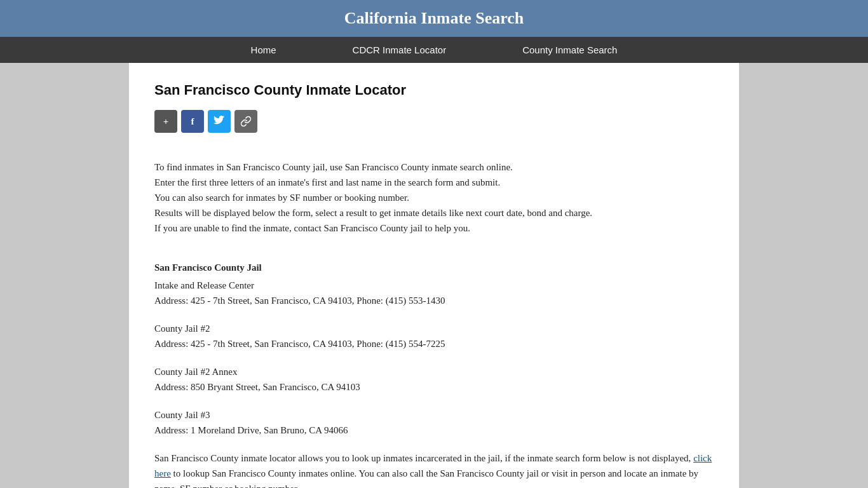 This screenshot has width=868, height=488. What do you see at coordinates (434, 301) in the screenshot?
I see `jail-intake-address: Address: 425 - 7th Street, San Francisco…` at bounding box center [434, 301].